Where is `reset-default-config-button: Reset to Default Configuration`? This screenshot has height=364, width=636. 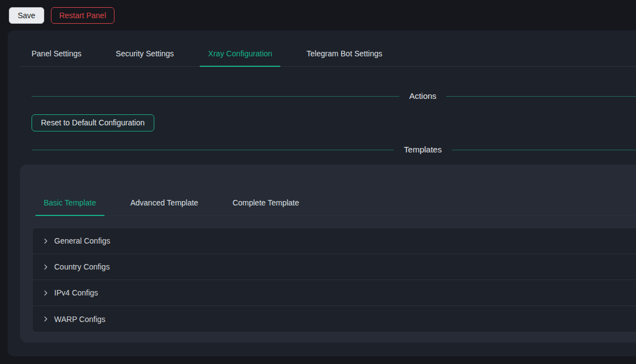
reset-default-config-button: Reset to Default Configuration is located at coordinates (93, 123).